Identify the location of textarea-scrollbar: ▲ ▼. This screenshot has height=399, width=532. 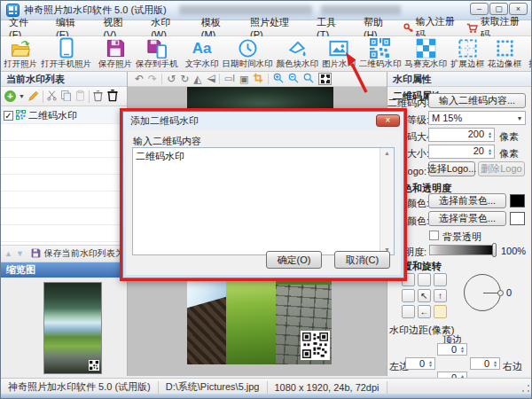
(387, 201).